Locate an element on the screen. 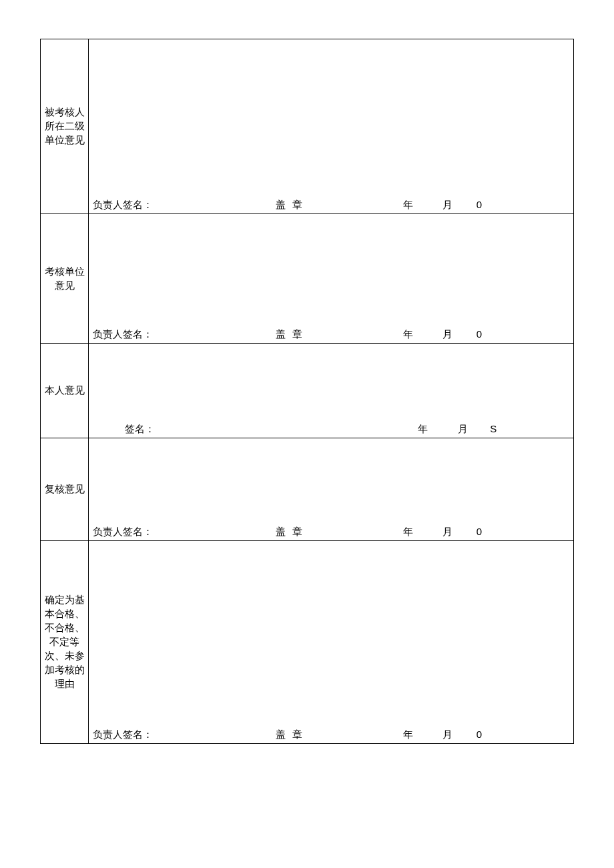 The image size is (614, 868). row-label: 确定为基本合格、不合格、不定等次、未参加考核的理由 is located at coordinates (65, 642).